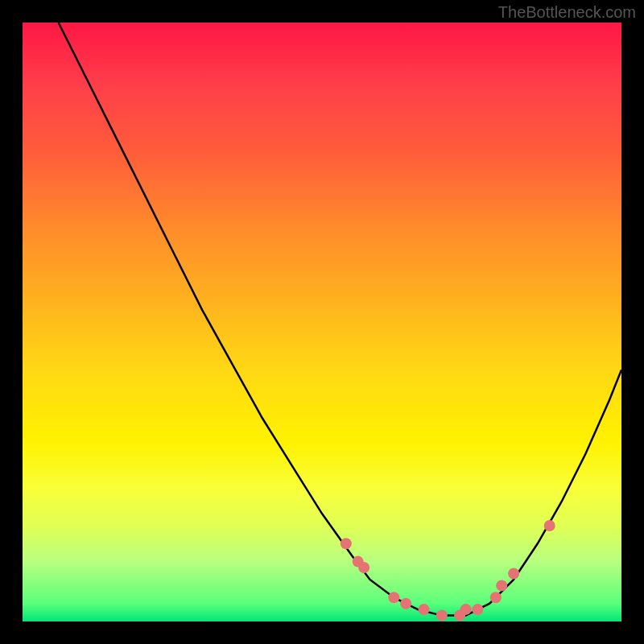 The height and width of the screenshot is (644, 644). What do you see at coordinates (448, 571) in the screenshot?
I see `highlight-points` at bounding box center [448, 571].